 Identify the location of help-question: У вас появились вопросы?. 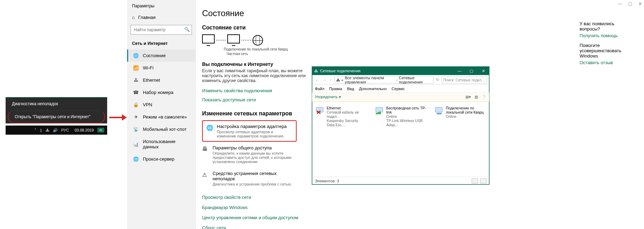
(608, 26).